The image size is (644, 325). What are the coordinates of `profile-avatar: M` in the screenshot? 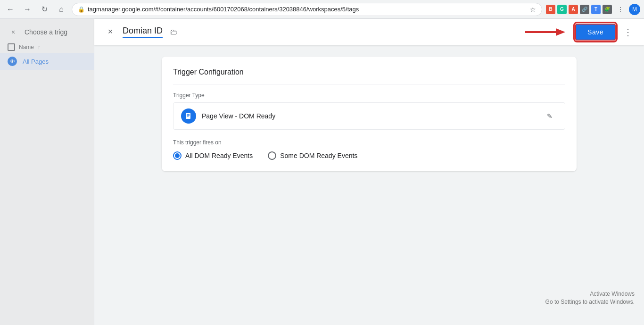 It's located at (635, 9).